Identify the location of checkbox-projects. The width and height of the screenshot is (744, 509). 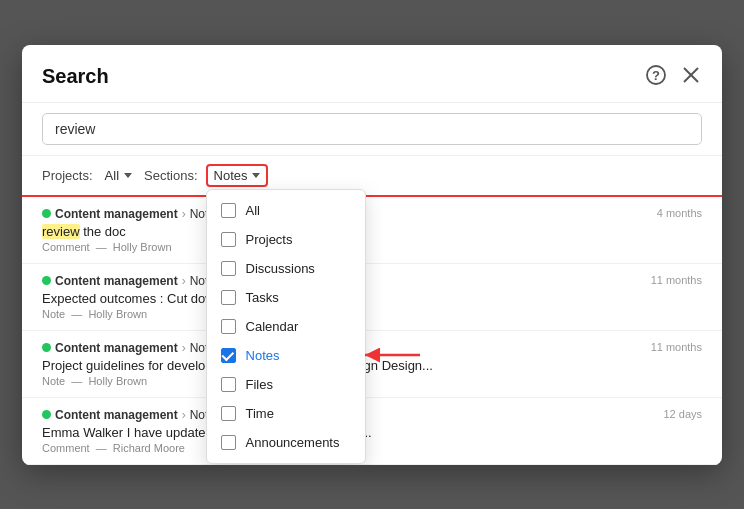
(228, 240).